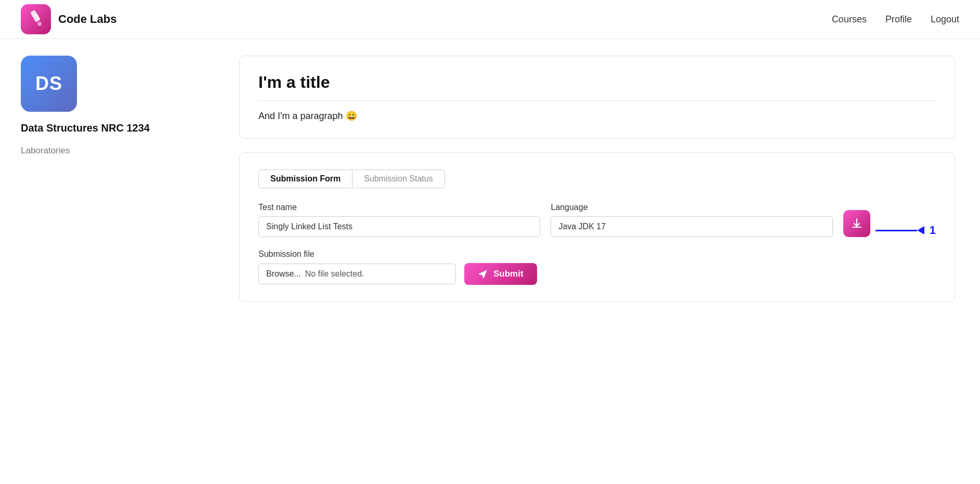 This screenshot has width=980, height=484. Describe the element at coordinates (597, 82) in the screenshot. I see `page-title: I'm a title` at that location.